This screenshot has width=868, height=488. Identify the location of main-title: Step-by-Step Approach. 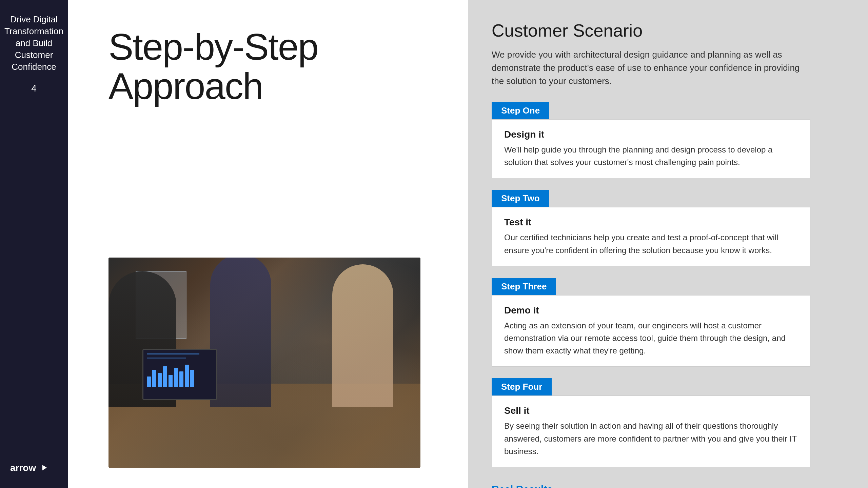
(275, 66).